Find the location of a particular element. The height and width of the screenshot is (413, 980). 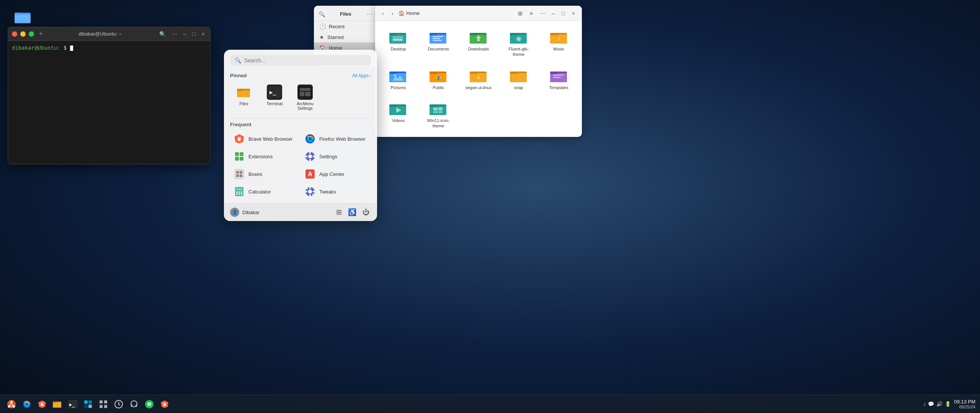

footer-grid-btn: ⊞ is located at coordinates (339, 212).